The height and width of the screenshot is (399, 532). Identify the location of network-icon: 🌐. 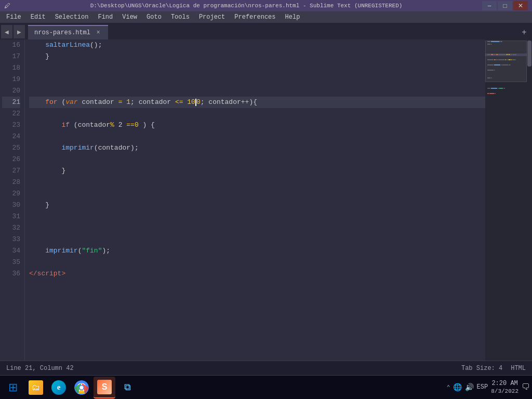
(457, 388).